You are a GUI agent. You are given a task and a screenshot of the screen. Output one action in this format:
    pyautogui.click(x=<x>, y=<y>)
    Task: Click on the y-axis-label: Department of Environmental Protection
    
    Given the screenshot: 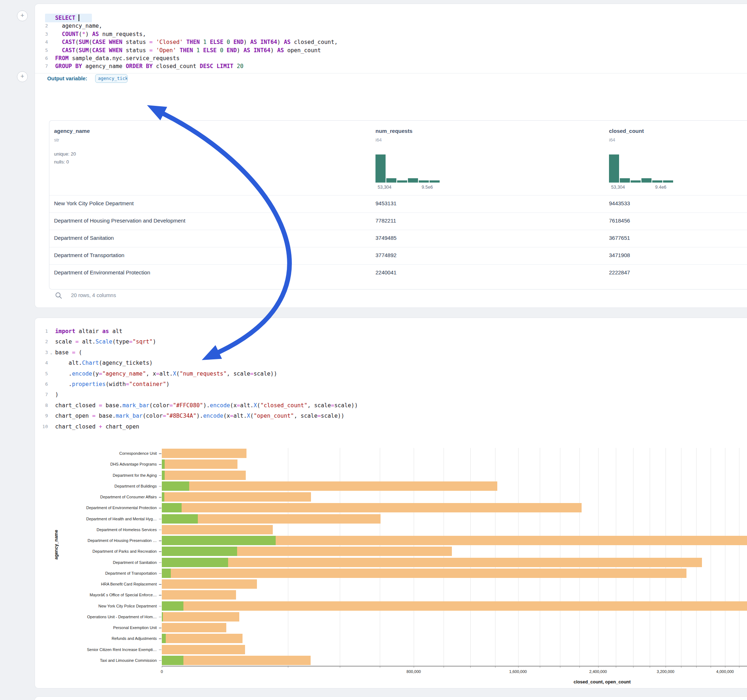 What is the action you would take?
    pyautogui.click(x=96, y=508)
    